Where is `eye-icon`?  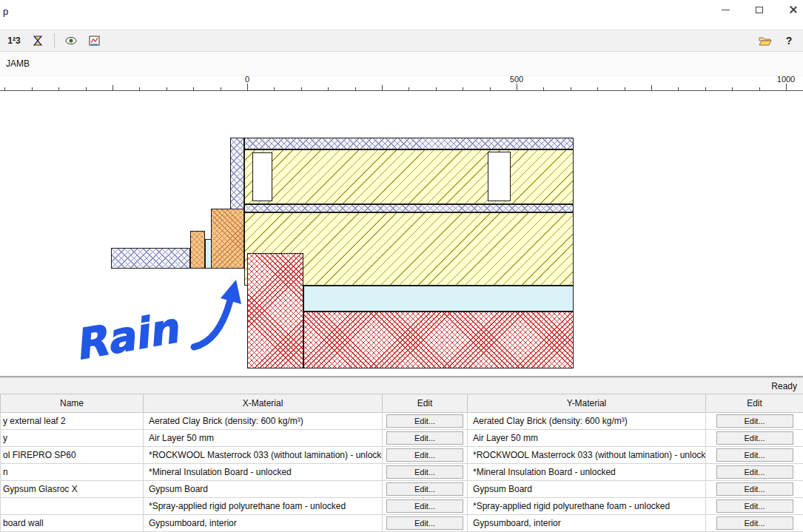 eye-icon is located at coordinates (71, 41).